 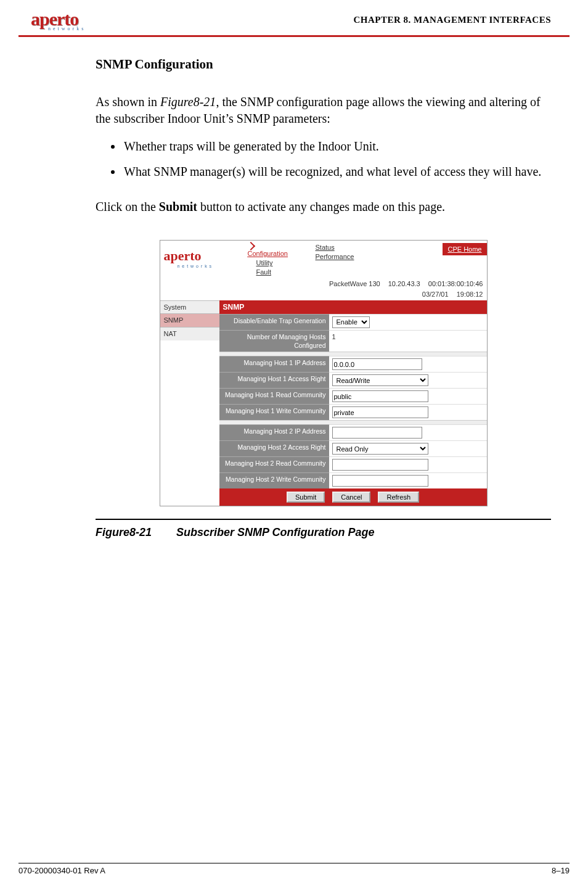 I want to click on hosts-configured-value: 1, so click(x=408, y=340).